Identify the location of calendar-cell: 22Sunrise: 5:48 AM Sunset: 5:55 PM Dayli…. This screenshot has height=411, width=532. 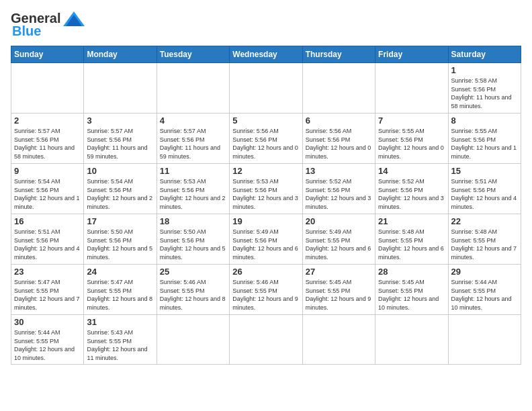
(484, 239).